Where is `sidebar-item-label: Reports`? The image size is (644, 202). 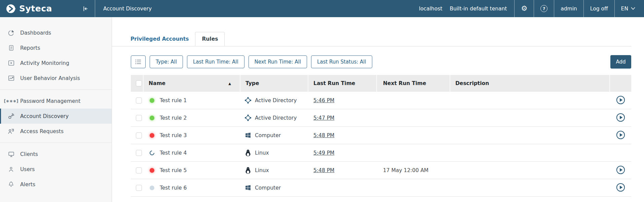 sidebar-item-label: Reports is located at coordinates (30, 48).